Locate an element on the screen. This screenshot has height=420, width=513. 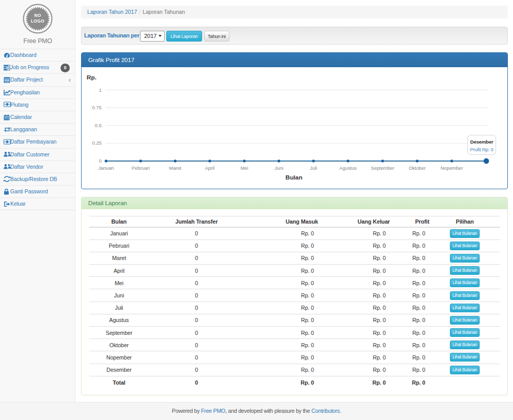
svg-text: 0.75 is located at coordinates (97, 108).